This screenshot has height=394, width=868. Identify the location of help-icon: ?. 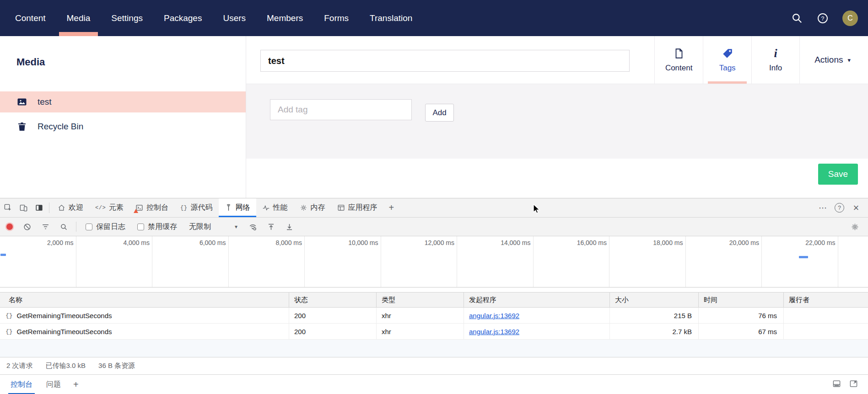
(823, 18).